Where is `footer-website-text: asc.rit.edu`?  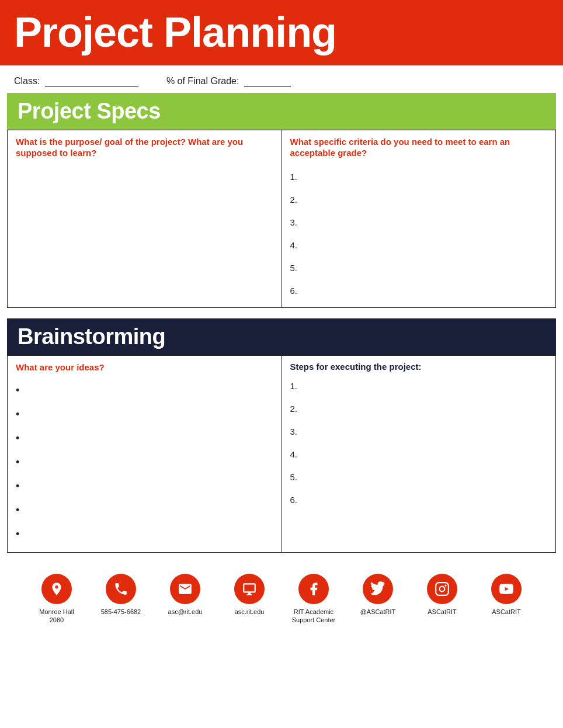
footer-website-text: asc.rit.edu is located at coordinates (250, 612).